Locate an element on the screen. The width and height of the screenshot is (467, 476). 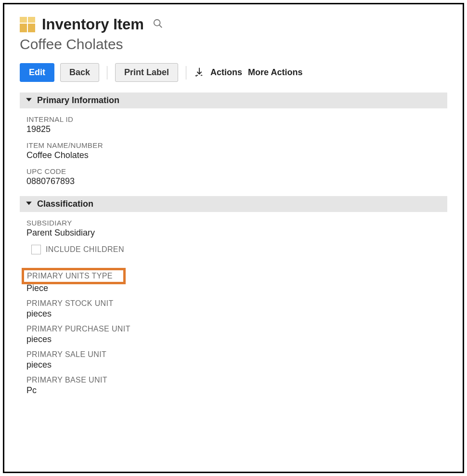
field-label: PRIMARY BASE UNIT is located at coordinates (237, 380).